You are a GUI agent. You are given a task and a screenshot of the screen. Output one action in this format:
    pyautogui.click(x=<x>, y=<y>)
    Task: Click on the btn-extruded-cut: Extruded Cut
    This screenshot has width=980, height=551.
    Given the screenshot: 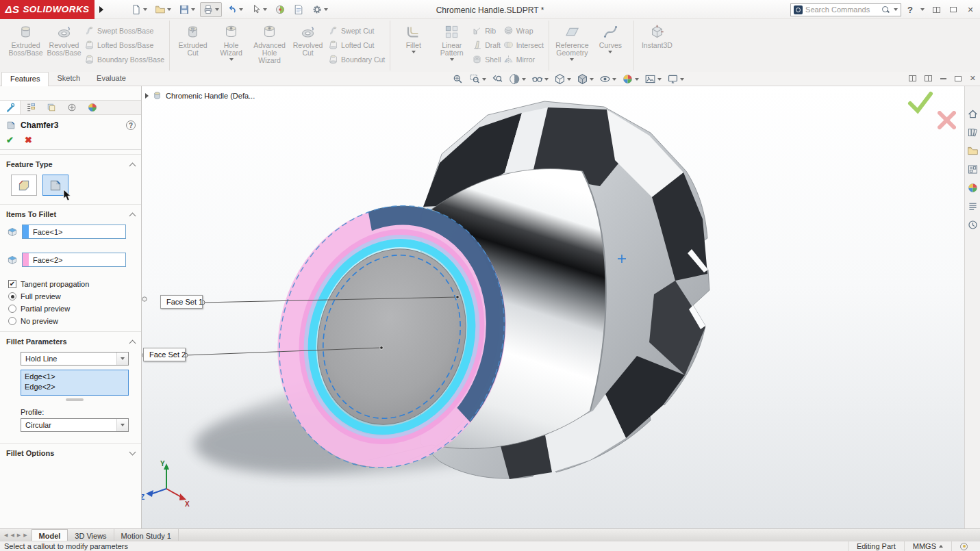 What is the action you would take?
    pyautogui.click(x=193, y=39)
    